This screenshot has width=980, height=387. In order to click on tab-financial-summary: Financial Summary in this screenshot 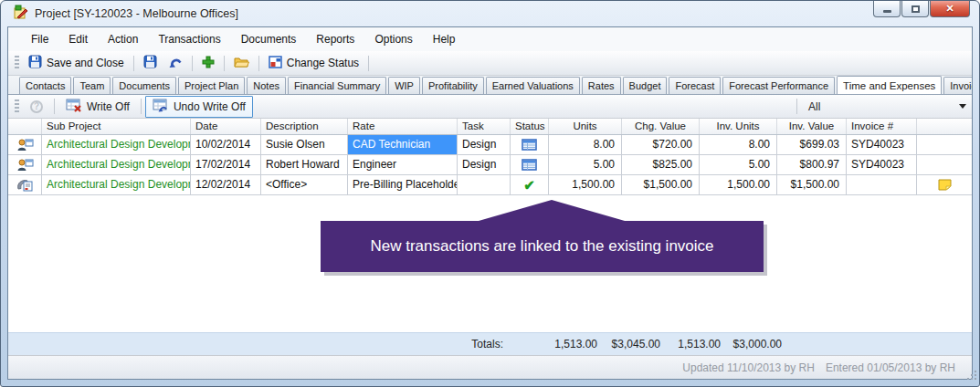, I will do `click(337, 86)`.